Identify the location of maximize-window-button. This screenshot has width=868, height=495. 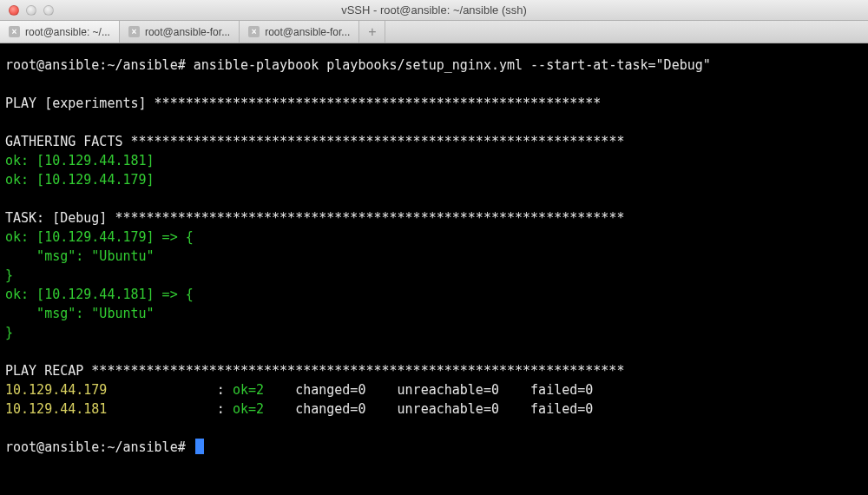
(49, 10).